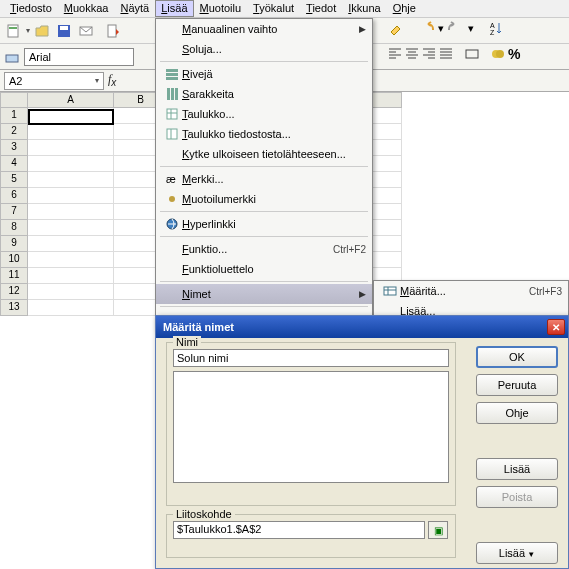  What do you see at coordinates (395, 54) in the screenshot?
I see `align-left-icon` at bounding box center [395, 54].